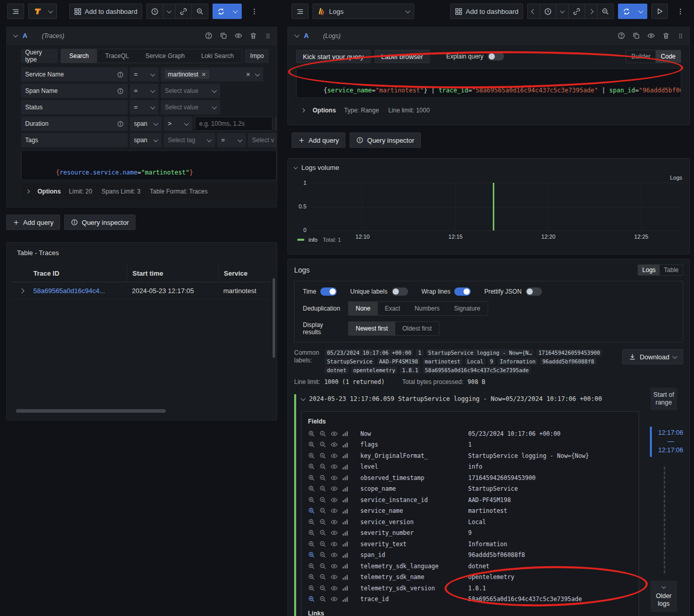  I want to click on tags-value-select: Select v, so click(262, 140).